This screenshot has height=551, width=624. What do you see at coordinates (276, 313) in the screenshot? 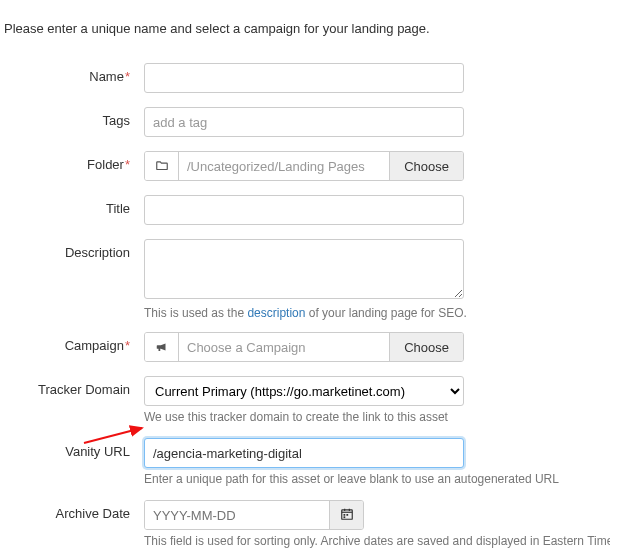
I see `description-link: description` at bounding box center [276, 313].